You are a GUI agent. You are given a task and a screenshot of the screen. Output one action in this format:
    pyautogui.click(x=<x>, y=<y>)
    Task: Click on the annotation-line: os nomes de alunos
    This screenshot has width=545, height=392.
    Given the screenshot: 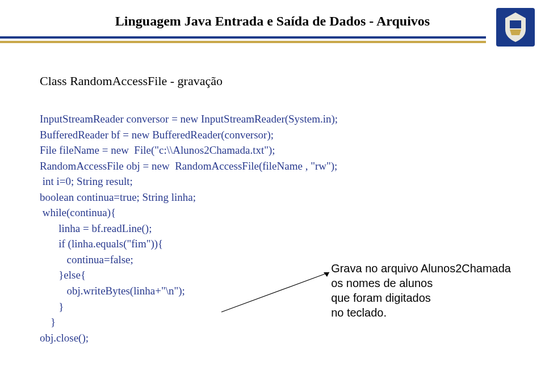 What is the action you would take?
    pyautogui.click(x=421, y=283)
    